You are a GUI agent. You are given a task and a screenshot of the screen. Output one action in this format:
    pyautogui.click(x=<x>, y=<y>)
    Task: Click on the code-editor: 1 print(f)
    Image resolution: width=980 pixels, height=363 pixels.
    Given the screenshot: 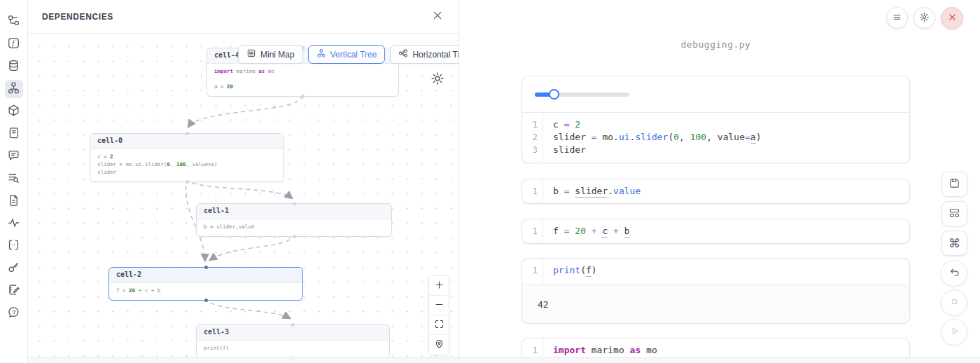 What is the action you would take?
    pyautogui.click(x=715, y=271)
    